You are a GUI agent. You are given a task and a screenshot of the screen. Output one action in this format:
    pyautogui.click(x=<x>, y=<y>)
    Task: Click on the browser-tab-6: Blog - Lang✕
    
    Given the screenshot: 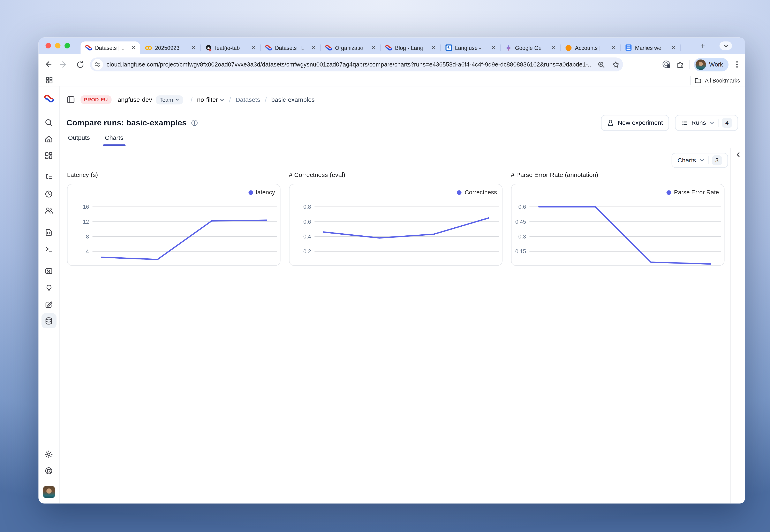 What is the action you would take?
    pyautogui.click(x=410, y=48)
    